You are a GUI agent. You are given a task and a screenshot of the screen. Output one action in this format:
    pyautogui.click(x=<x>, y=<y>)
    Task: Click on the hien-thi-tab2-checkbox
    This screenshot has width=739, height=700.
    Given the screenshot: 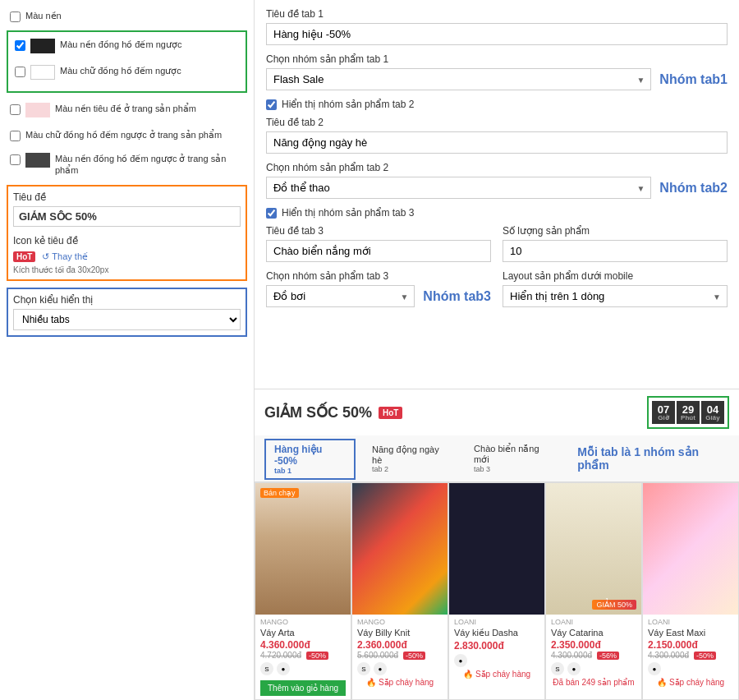 What is the action you would take?
    pyautogui.click(x=271, y=105)
    